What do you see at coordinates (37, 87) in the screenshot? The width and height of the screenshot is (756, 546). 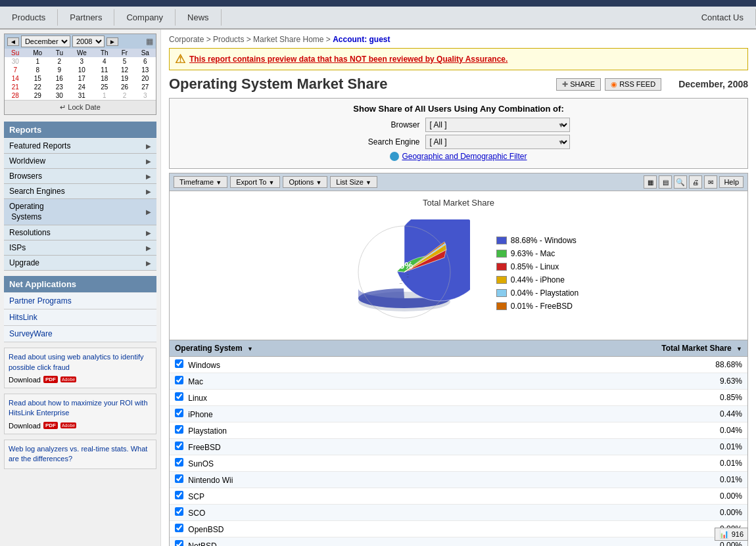 I see `cal-day: 22` at bounding box center [37, 87].